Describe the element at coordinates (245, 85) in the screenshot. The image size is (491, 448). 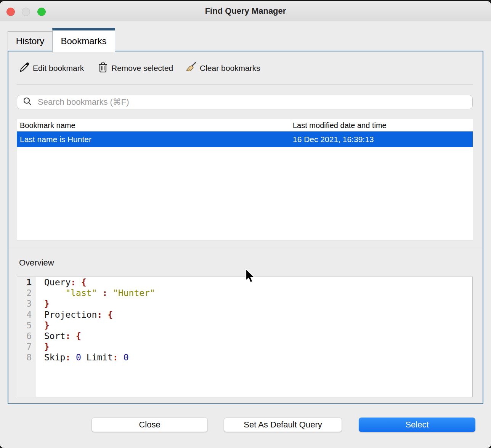
I see `toolbar-divider` at that location.